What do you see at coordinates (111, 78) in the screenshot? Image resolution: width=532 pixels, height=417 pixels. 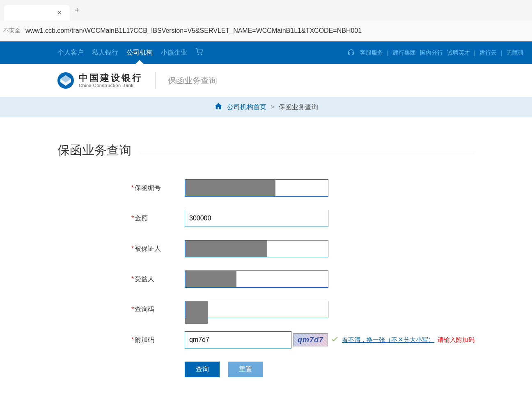 I see `logo-cn-text: 中国建设银行` at bounding box center [111, 78].